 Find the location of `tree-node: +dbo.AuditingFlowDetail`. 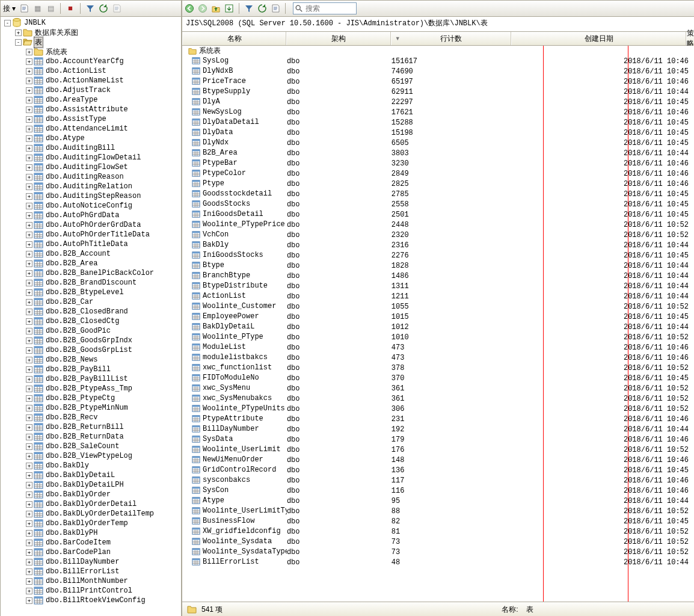

tree-node: +dbo.AuditingFlowDetail is located at coordinates (91, 158).